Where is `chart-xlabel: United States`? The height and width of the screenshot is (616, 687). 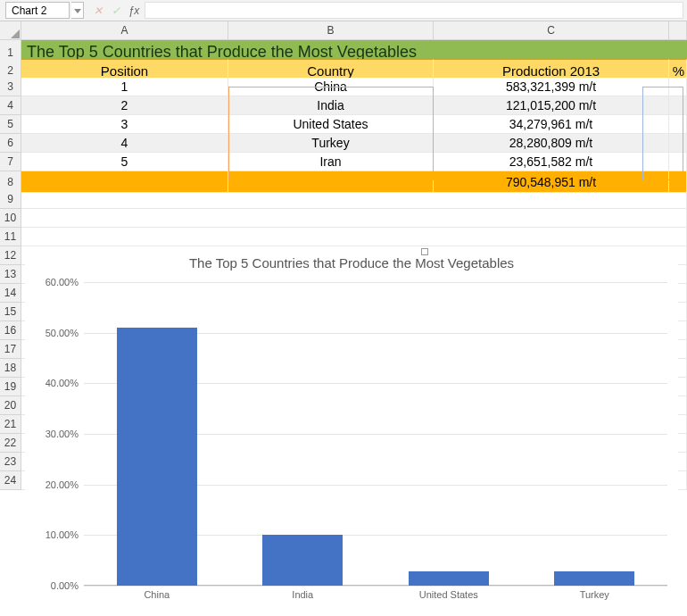 chart-xlabel: United States is located at coordinates (449, 595).